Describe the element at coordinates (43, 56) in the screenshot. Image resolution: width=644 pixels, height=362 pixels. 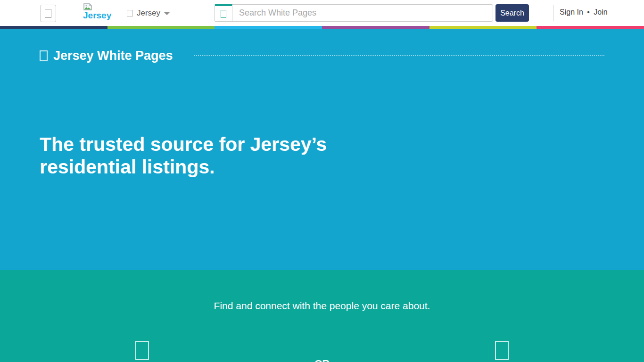
I see `white-pages-icon` at that location.